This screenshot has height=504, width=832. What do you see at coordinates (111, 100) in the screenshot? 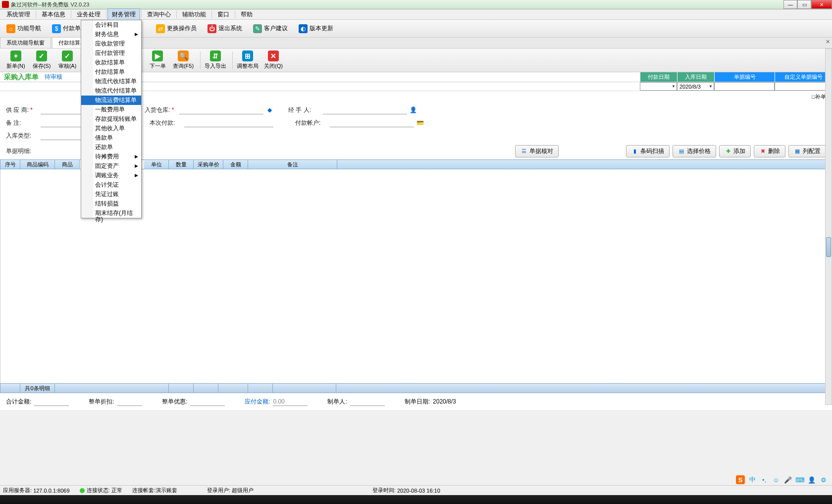
I see `dropdown-item: 物流运费结算单` at bounding box center [111, 100].